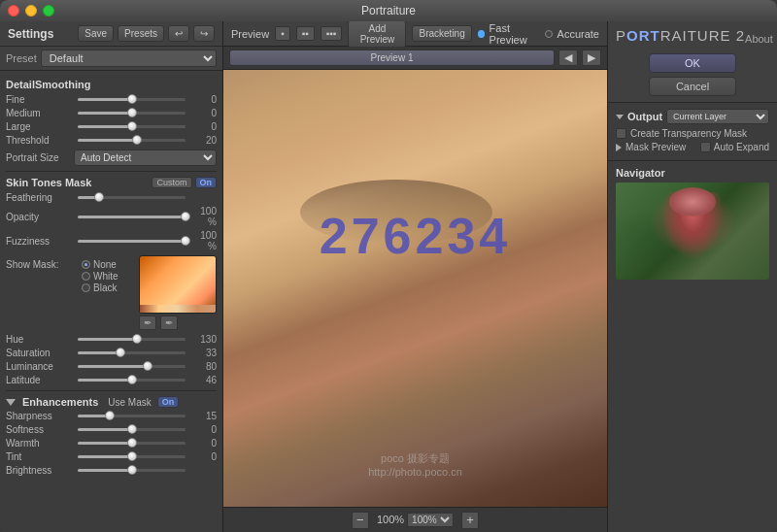  I want to click on latitude-slider-row: Latitude 46, so click(111, 381).